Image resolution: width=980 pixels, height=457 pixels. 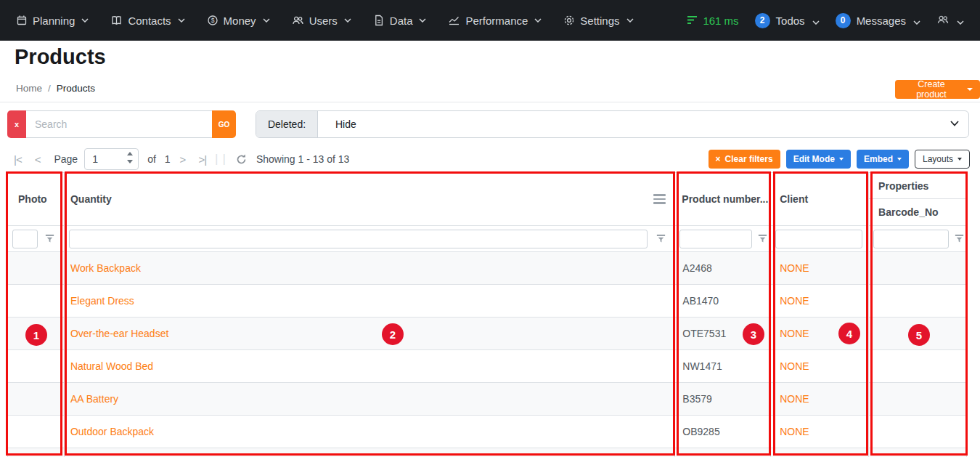 I want to click on menu-label: Money, so click(x=240, y=20).